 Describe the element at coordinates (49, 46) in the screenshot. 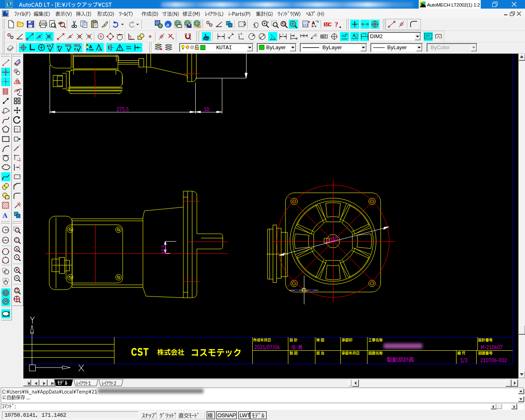

I see `svg-text: 63` at that location.